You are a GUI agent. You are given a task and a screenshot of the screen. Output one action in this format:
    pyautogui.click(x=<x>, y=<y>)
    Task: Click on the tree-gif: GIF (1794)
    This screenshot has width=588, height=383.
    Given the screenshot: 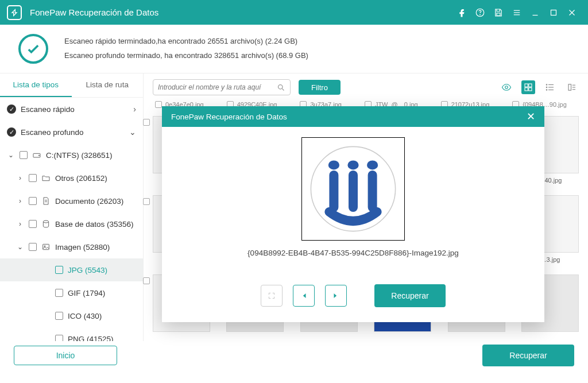 What is the action you would take?
    pyautogui.click(x=71, y=293)
    